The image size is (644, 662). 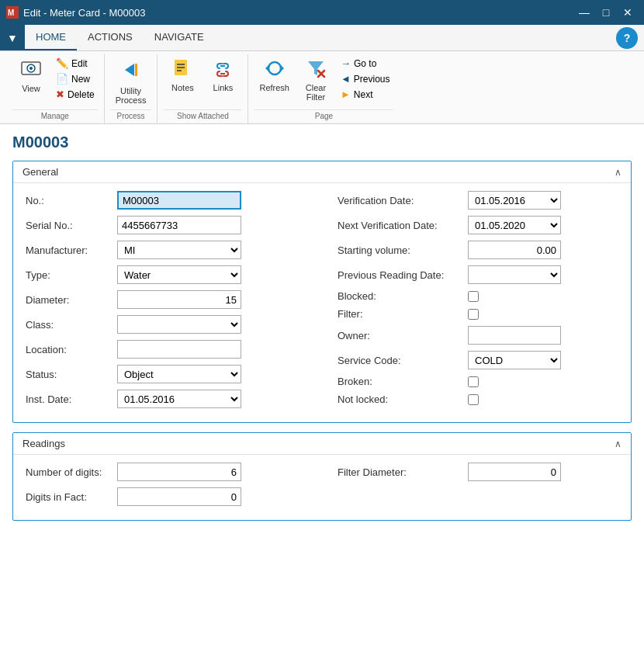 I want to click on manage-small-group: ✏️ Edit 📄 New ✖ Delete, so click(x=75, y=78).